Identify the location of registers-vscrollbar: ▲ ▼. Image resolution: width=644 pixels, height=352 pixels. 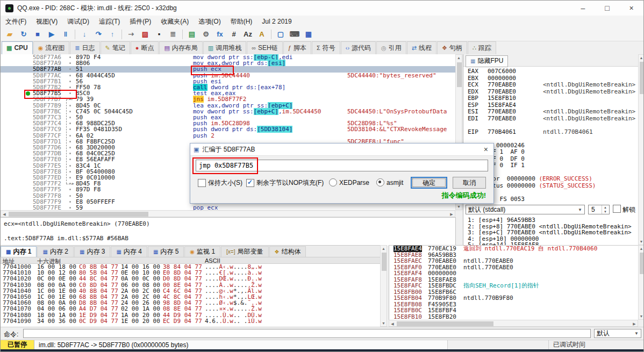
(641, 149).